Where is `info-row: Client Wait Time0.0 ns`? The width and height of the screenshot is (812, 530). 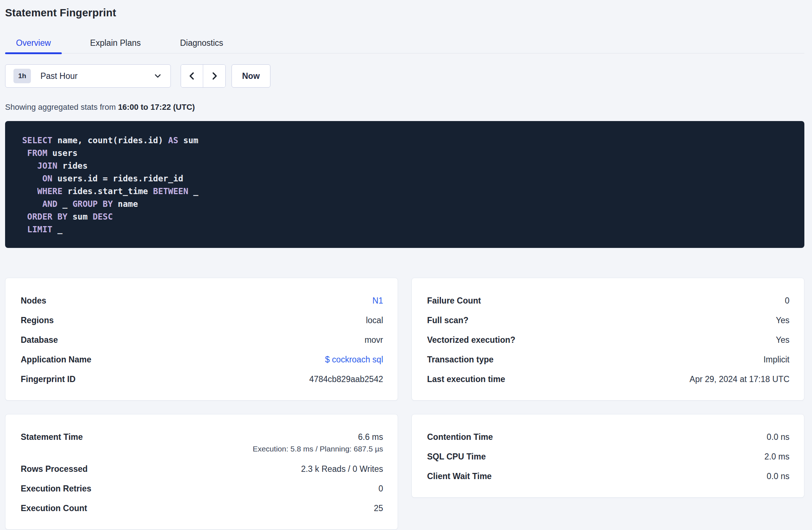 info-row: Client Wait Time0.0 ns is located at coordinates (608, 476).